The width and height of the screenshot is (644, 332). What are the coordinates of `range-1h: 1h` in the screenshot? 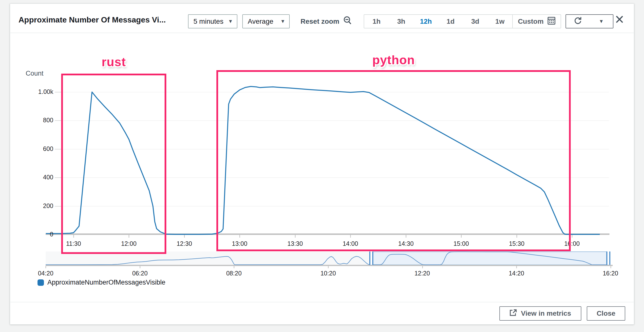 It's located at (376, 21).